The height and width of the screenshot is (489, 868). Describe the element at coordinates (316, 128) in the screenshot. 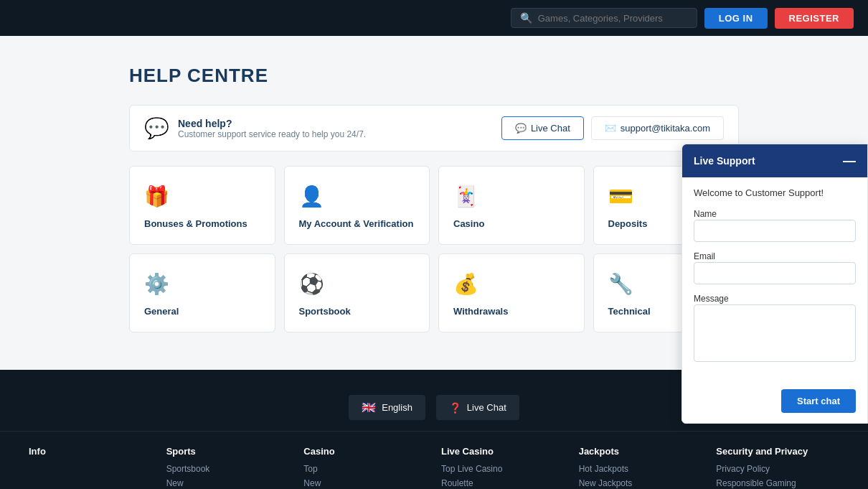

I see `support-banner-left: 💬 Need help? Customer support service re…` at that location.